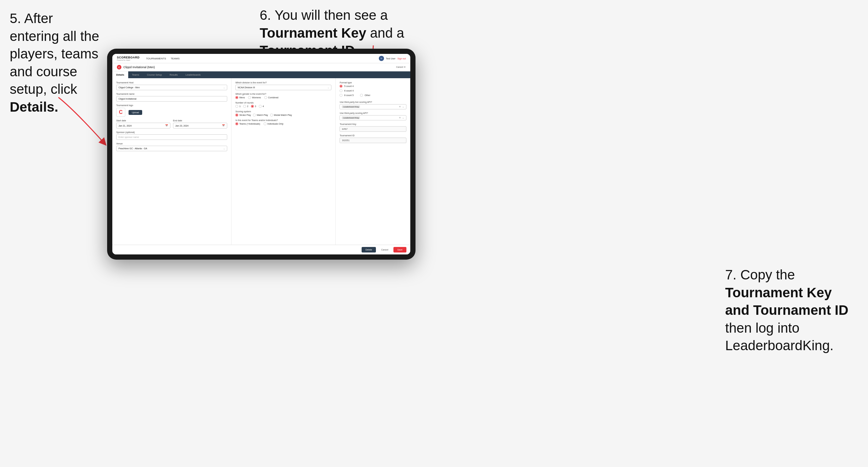  I want to click on tournament-key-value: b#fb7, so click(373, 129).